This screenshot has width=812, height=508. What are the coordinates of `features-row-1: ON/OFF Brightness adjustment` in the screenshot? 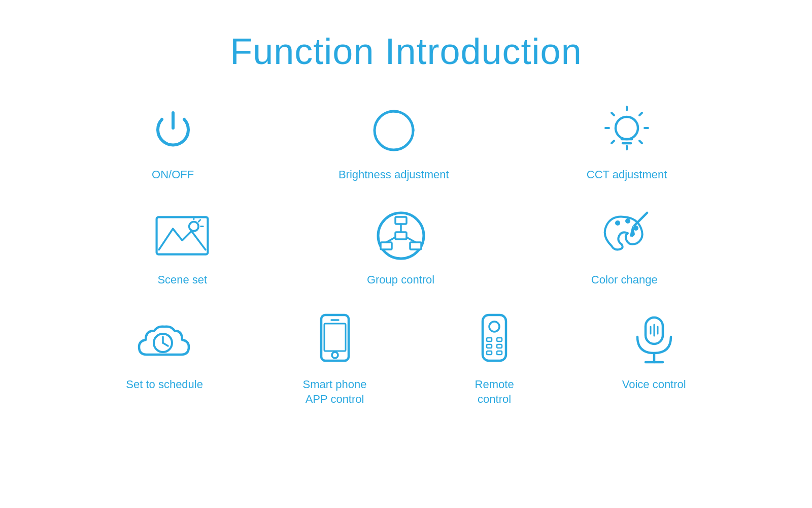 It's located at (406, 142).